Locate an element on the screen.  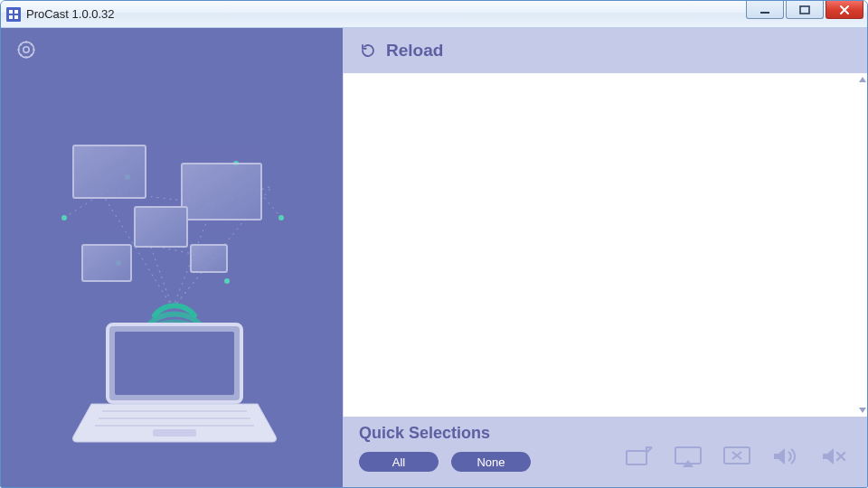
window-controls is located at coordinates (807, 10).